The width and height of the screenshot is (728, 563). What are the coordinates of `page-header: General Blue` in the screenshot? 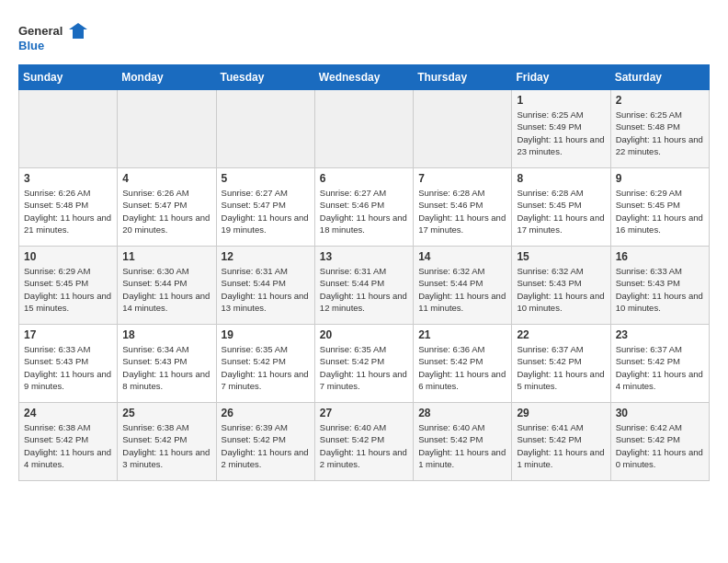 It's located at (364, 37).